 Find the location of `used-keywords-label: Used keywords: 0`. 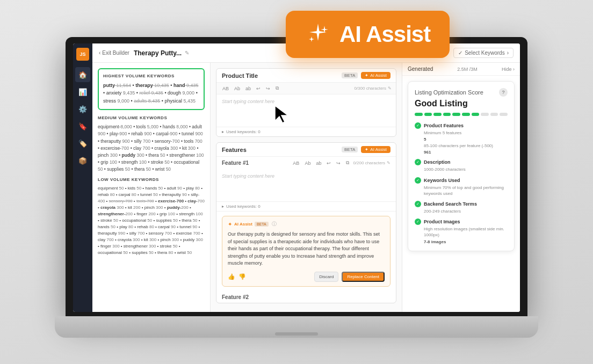

used-keywords-label: Used keywords: 0 is located at coordinates (243, 132).